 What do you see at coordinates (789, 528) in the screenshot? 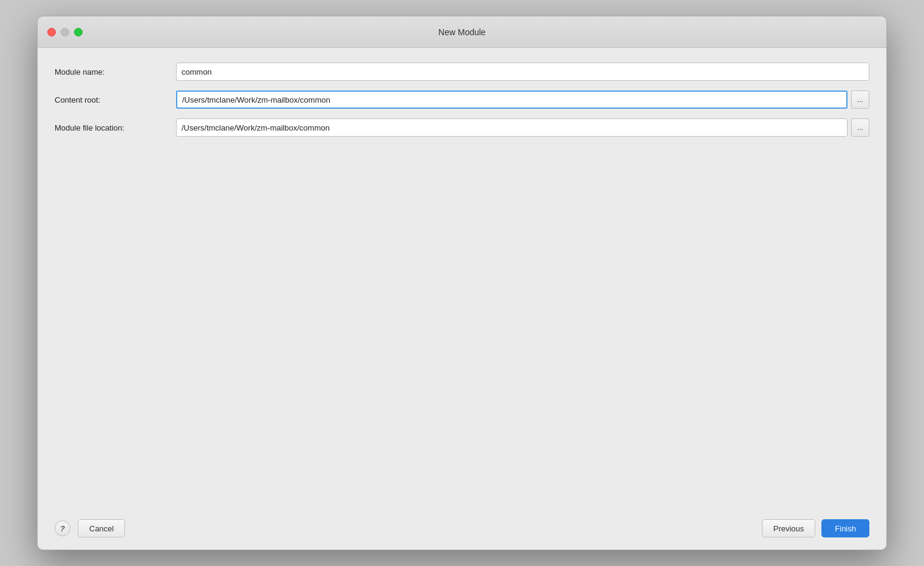
I see `previous-button: Previous` at bounding box center [789, 528].